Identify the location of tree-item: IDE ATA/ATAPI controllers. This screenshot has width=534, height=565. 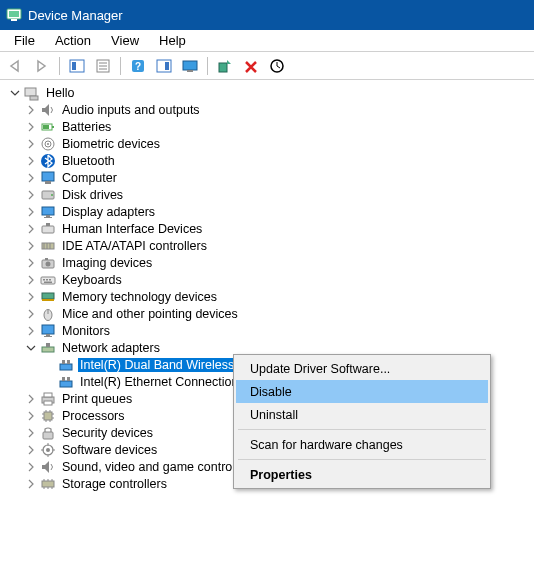
(267, 246).